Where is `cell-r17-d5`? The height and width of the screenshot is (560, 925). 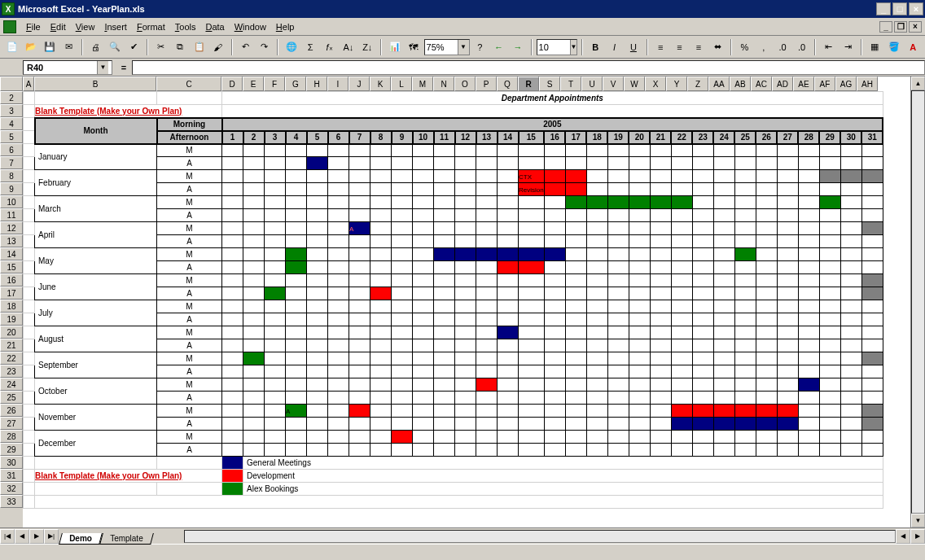
cell-r17-d5 is located at coordinates (318, 294).